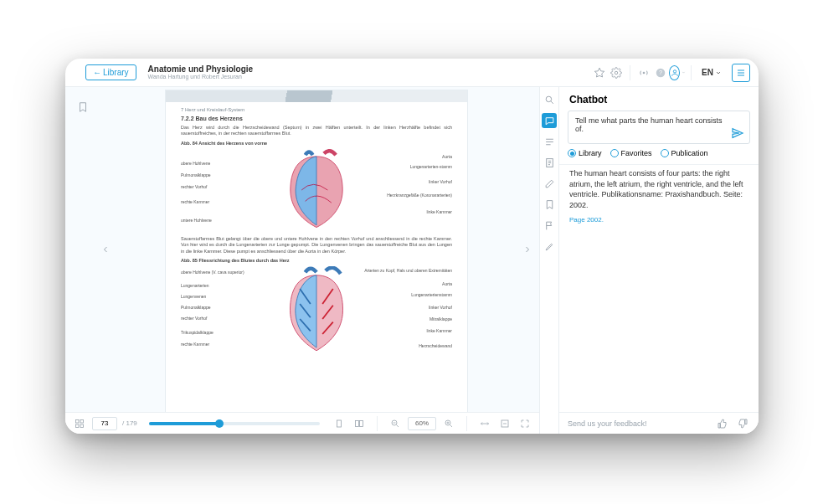 Image resolution: width=823 pixels, height=504 pixels. I want to click on diagram-label: Lungenarterien, so click(195, 285).